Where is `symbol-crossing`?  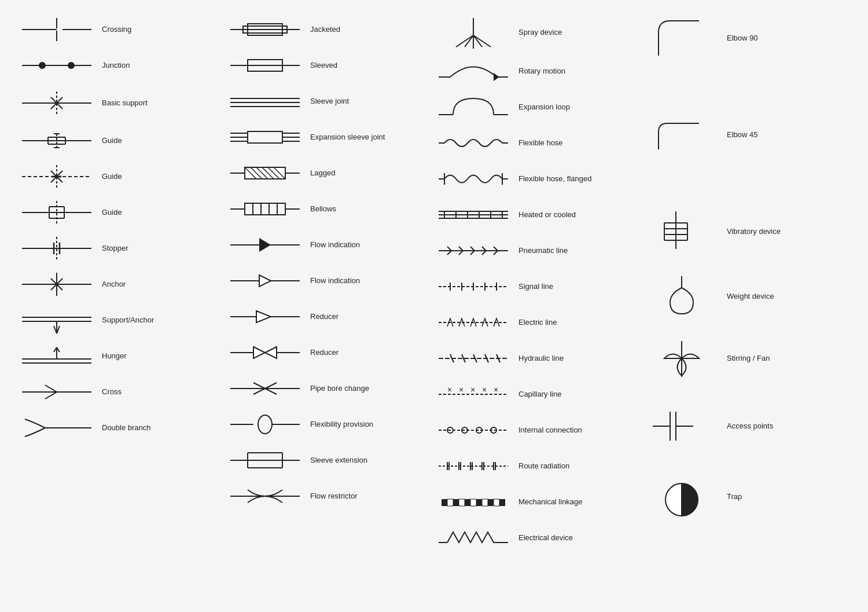
symbol-crossing is located at coordinates (57, 30).